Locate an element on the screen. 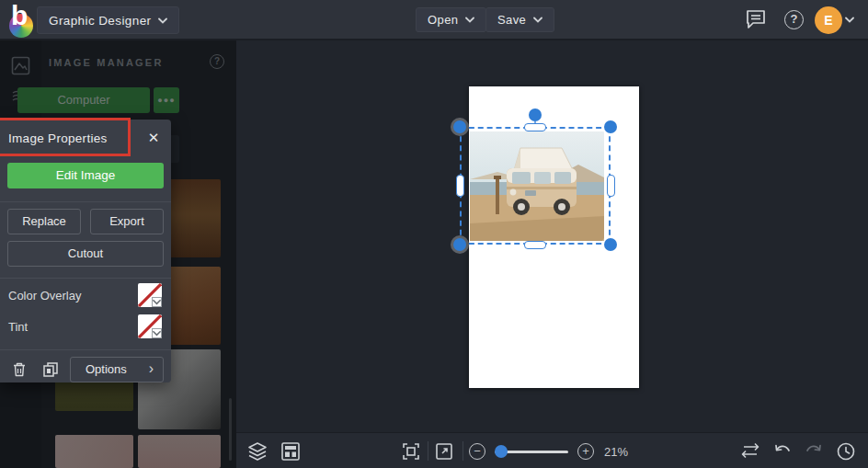 This screenshot has width=868, height=468. selection-bounding-box is located at coordinates (535, 186).